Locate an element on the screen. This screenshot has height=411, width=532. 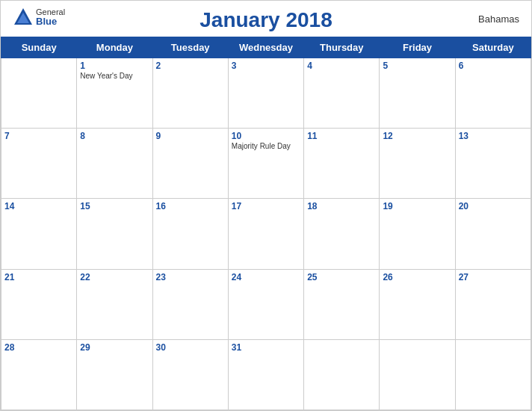
day-number: 5 is located at coordinates (417, 66).